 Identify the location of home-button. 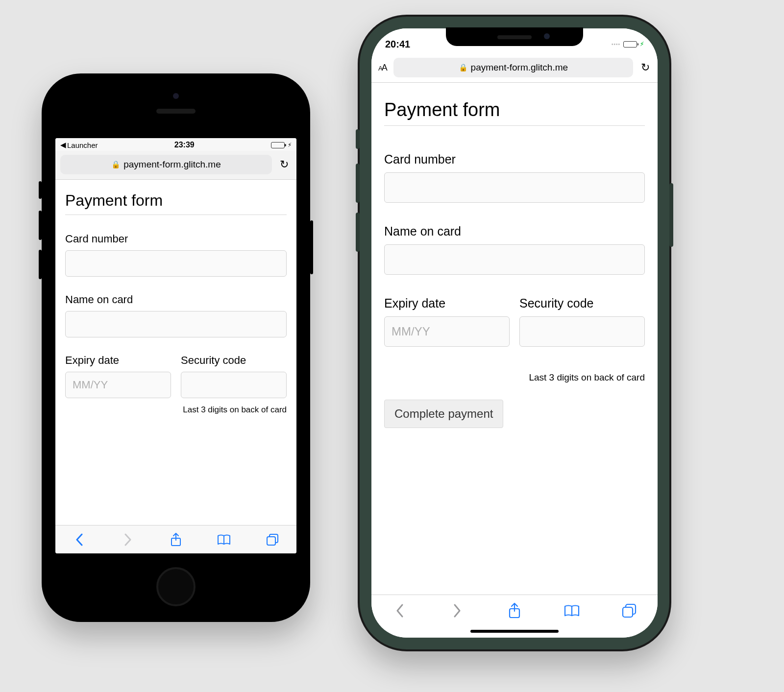
(176, 587).